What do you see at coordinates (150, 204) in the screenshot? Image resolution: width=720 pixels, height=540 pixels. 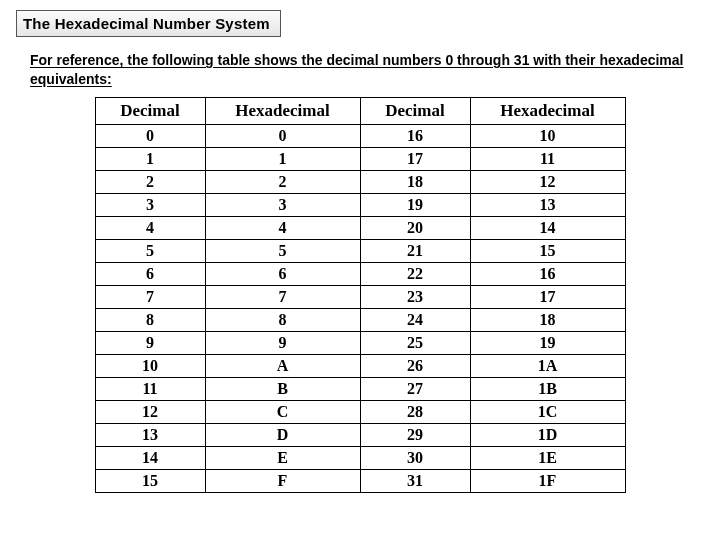 I see `cell-dec-left: 3` at bounding box center [150, 204].